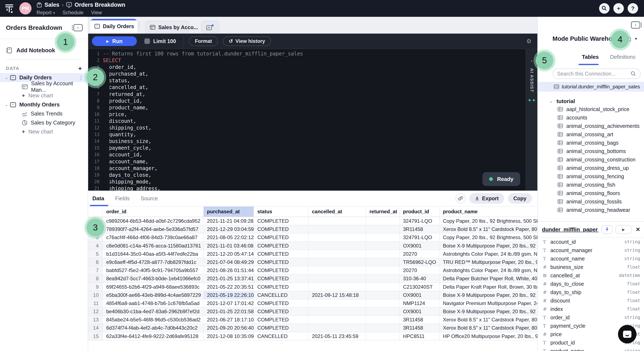 The width and height of the screenshot is (644, 351). What do you see at coordinates (591, 318) in the screenshot?
I see `column-row: T order_id string` at bounding box center [591, 318].